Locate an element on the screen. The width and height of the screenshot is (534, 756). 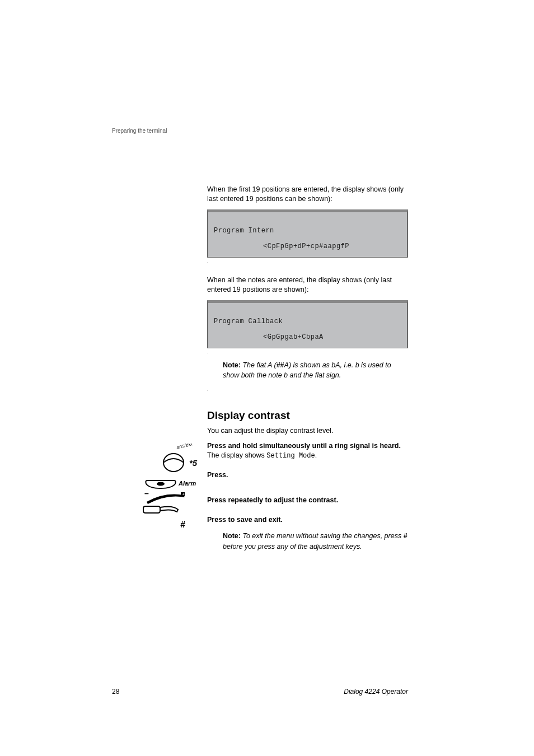
note2-label: Note: is located at coordinates (232, 536).